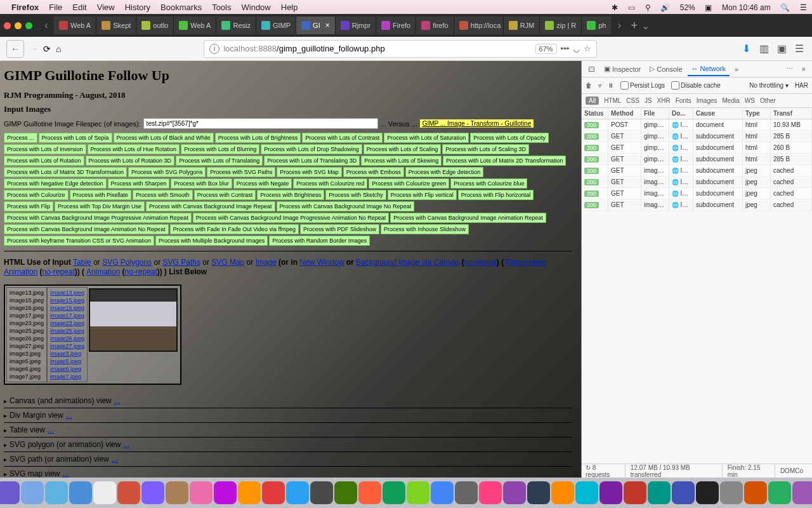  What do you see at coordinates (67, 308) in the screenshot?
I see `image-link: image16.jpeg` at bounding box center [67, 308].